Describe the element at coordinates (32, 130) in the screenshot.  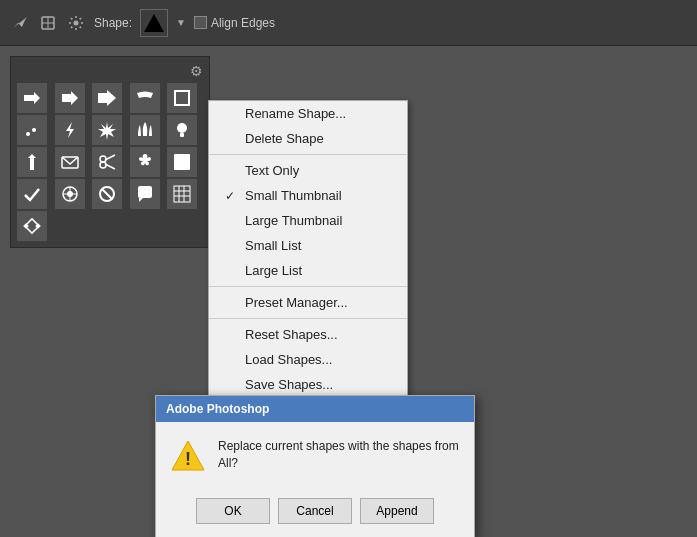
I see `shape-music` at that location.